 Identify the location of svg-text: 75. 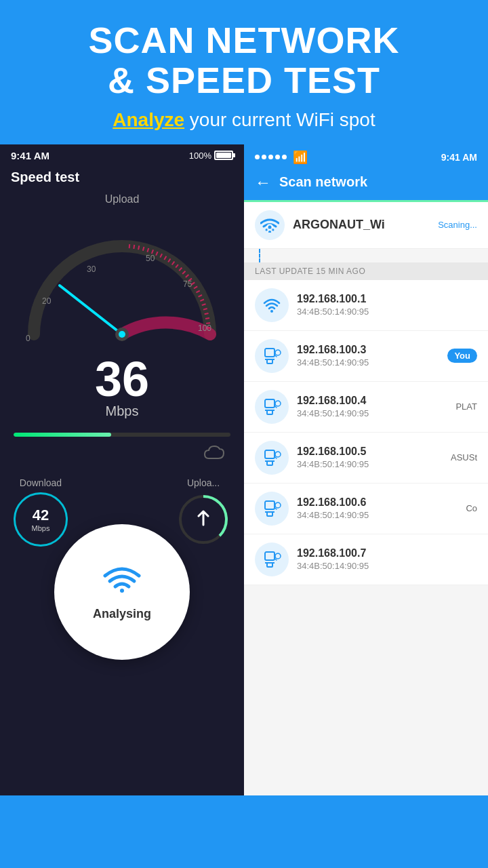
(188, 284).